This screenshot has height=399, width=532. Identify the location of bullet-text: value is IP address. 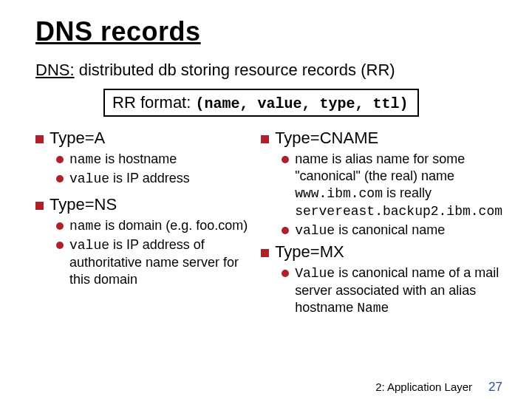
(130, 179).